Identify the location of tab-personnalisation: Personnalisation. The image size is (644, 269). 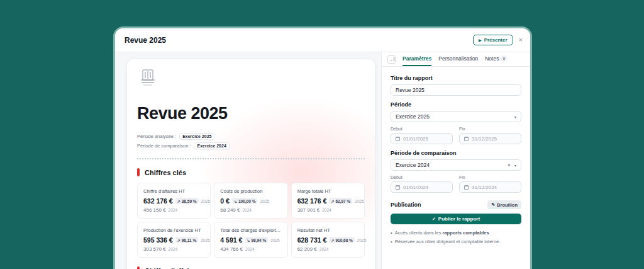
(458, 59).